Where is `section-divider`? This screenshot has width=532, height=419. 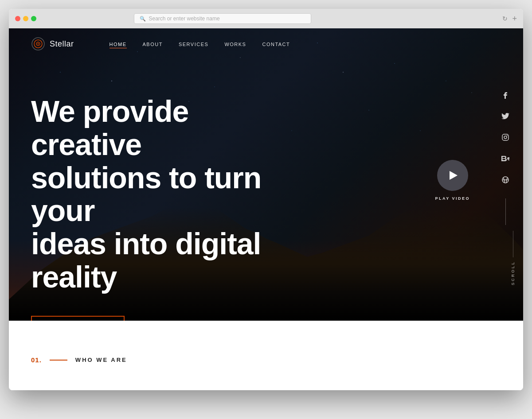
section-divider is located at coordinates (59, 360).